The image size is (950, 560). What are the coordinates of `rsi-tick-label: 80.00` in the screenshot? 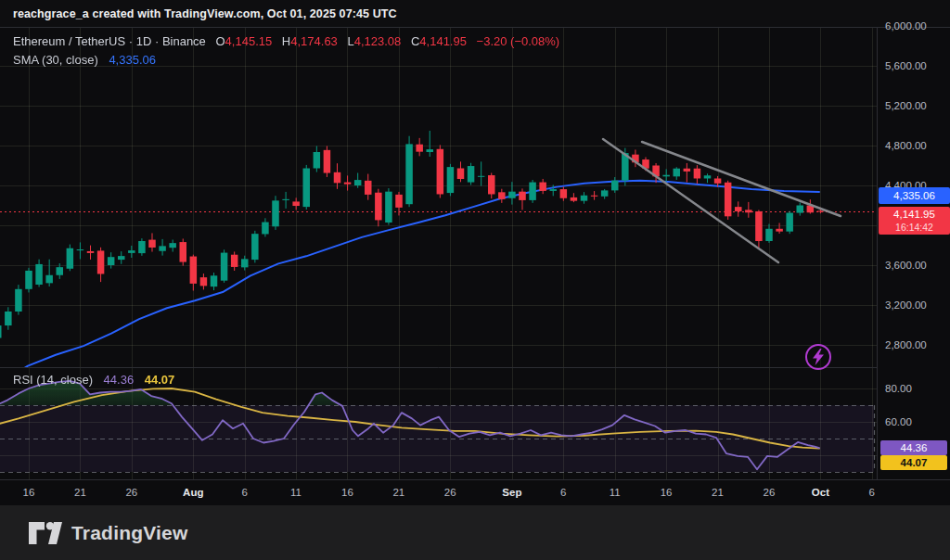 It's located at (898, 388).